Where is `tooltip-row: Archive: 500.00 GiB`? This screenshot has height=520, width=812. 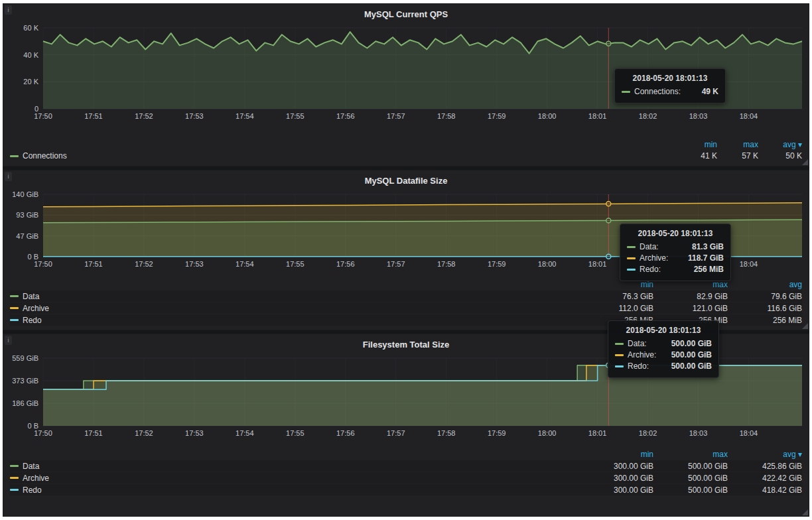
tooltip-row: Archive: 500.00 GiB is located at coordinates (663, 356).